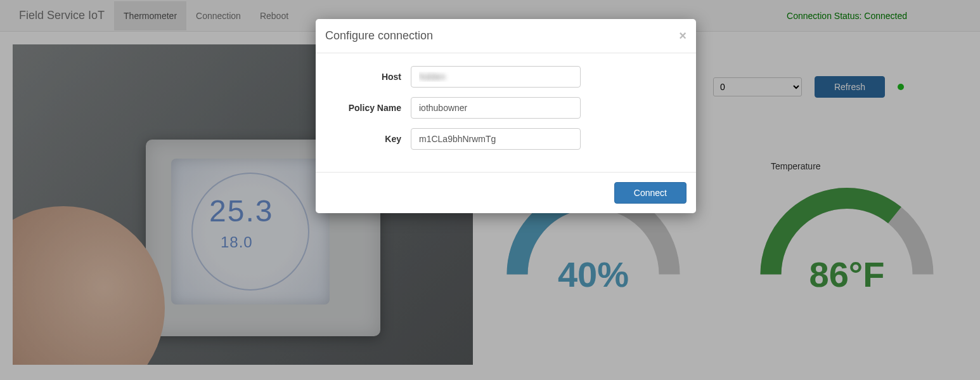  I want to click on modal-footer: Connect, so click(506, 193).